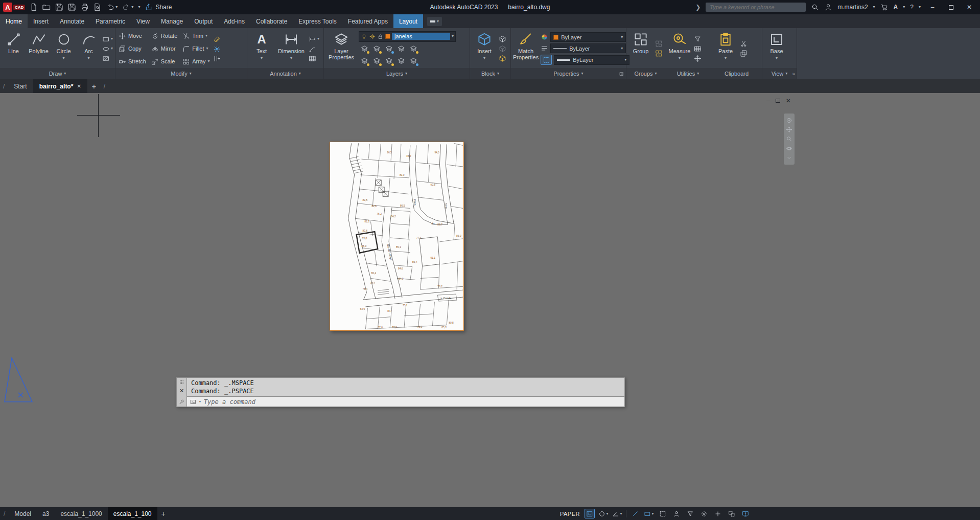 The image size is (980, 520). I want to click on dimension-caret-icon: ▾, so click(291, 58).